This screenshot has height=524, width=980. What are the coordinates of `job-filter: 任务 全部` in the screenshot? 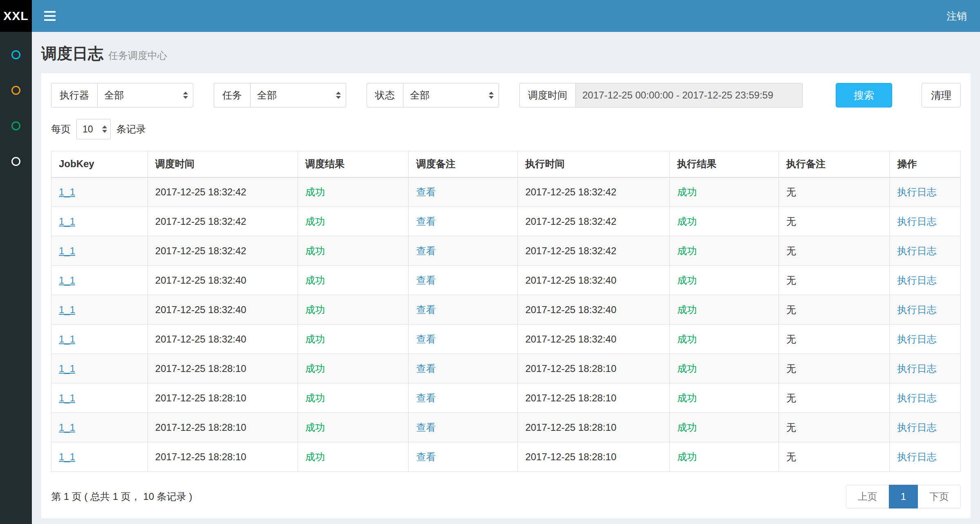 It's located at (280, 95).